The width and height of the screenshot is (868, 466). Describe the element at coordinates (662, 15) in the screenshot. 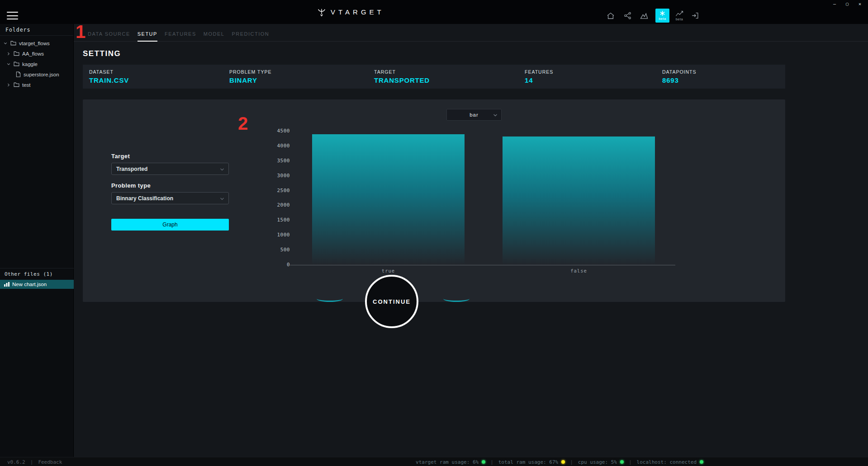

I see `beta-feature-button: beta` at that location.